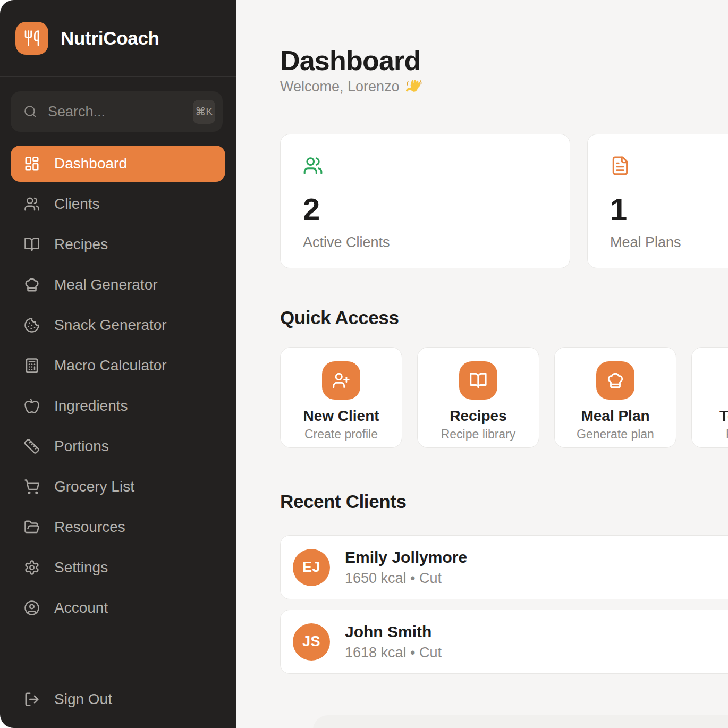  What do you see at coordinates (658, 201) in the screenshot?
I see `stat-card-meal-plans: 1 Meal Plans` at bounding box center [658, 201].